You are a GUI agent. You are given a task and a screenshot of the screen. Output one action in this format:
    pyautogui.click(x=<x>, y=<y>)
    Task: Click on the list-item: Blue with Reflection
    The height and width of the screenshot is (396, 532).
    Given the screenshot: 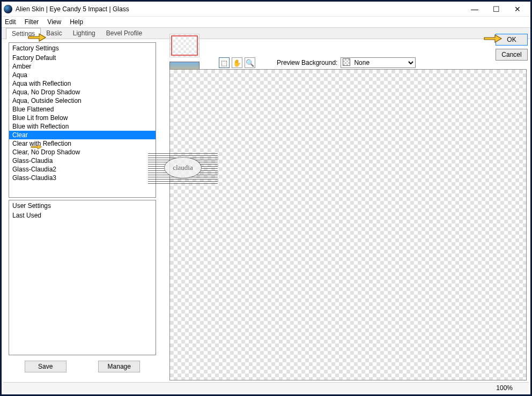 What is the action you would take?
    pyautogui.click(x=83, y=126)
    